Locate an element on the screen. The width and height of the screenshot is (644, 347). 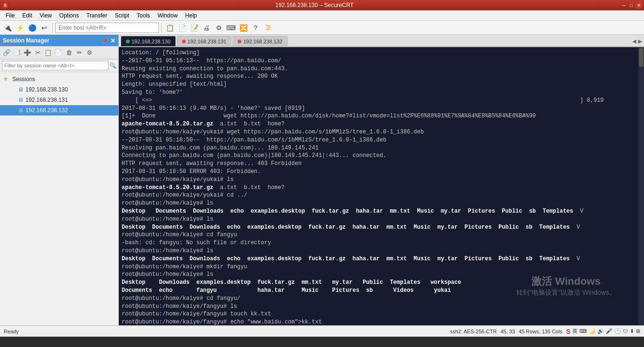
toolbar: 🔌 ⚡ 🔵 ↩ 📋 📄 📝 🖨 ⚙ ⌨ 🔀 ? 📜 is located at coordinates (322, 28).